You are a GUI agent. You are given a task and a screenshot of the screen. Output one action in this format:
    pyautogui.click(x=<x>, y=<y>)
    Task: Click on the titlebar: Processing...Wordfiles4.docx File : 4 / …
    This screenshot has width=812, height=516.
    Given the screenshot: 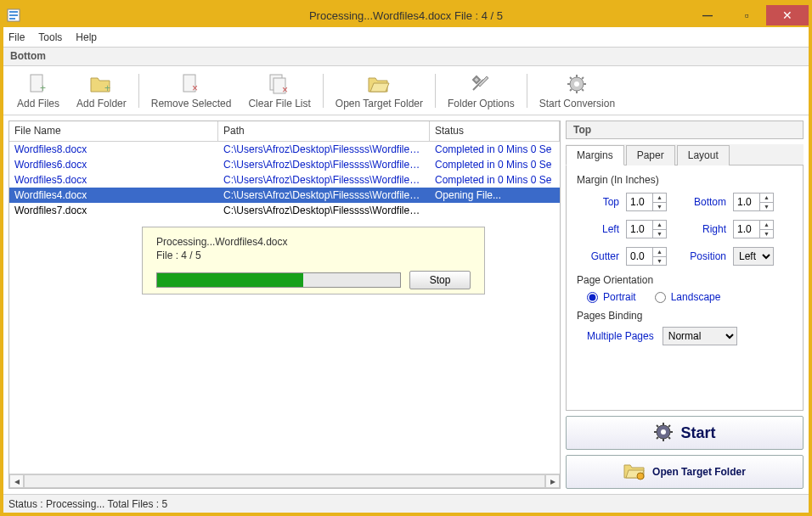 What is the action you would take?
    pyautogui.click(x=406, y=15)
    